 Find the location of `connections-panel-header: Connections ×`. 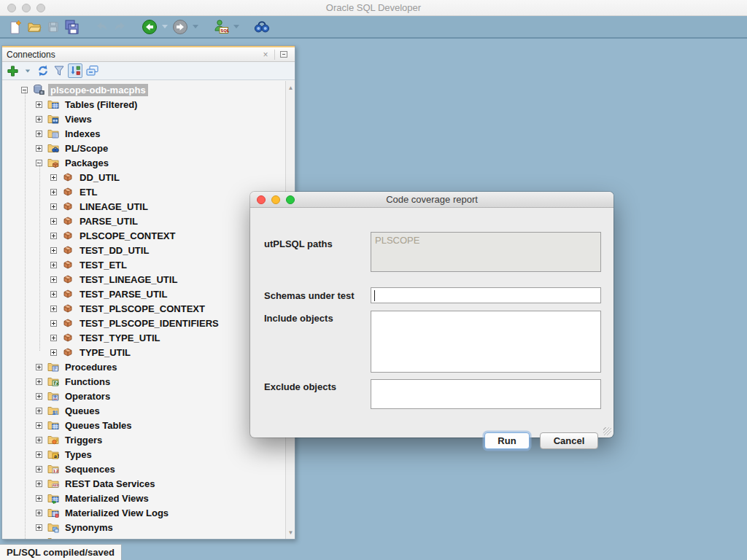

connections-panel-header: Connections × is located at coordinates (149, 54).